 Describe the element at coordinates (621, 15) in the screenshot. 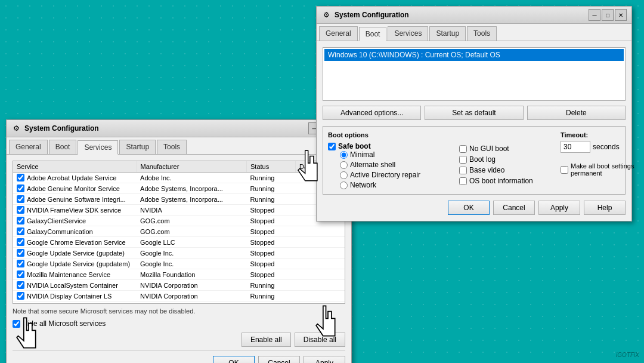

I see `sysconfig-close-button: ✕` at that location.